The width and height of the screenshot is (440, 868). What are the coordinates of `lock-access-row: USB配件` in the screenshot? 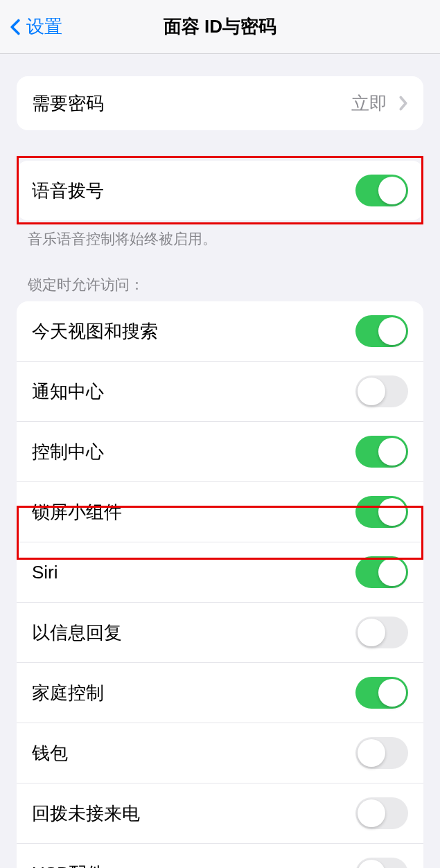 It's located at (220, 856).